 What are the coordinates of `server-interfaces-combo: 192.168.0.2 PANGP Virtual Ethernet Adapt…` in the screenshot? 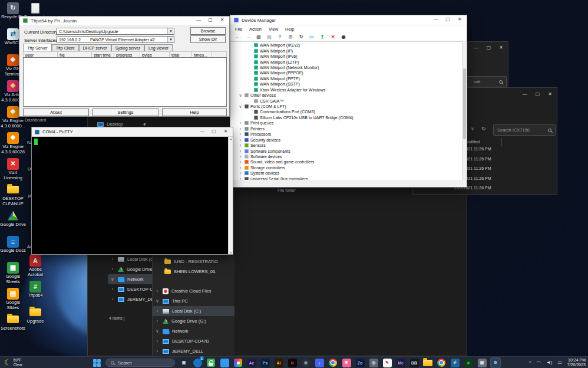 It's located at (115, 40).